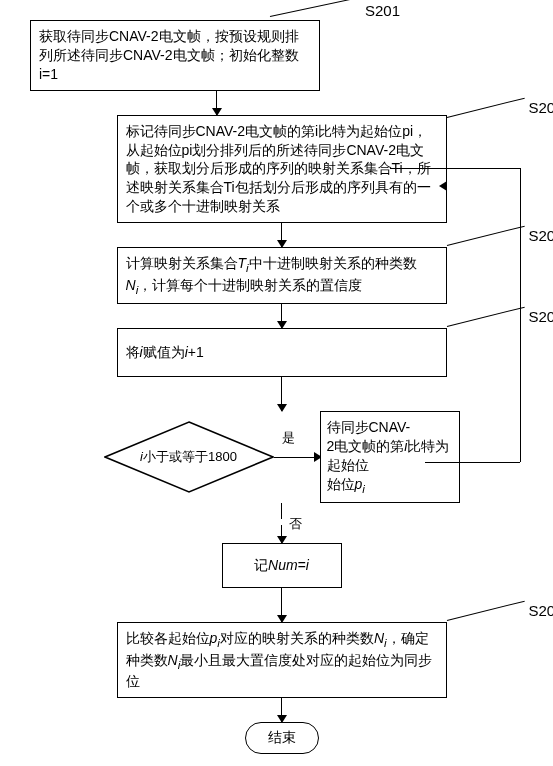 Image resolution: width=553 pixels, height=766 pixels. Describe the element at coordinates (282, 660) in the screenshot. I see `step-s205: 比较各起始位pi对应的映射关系的种类数Ni，确定种类数Ni最小且最大置信度处对应…` at that location.